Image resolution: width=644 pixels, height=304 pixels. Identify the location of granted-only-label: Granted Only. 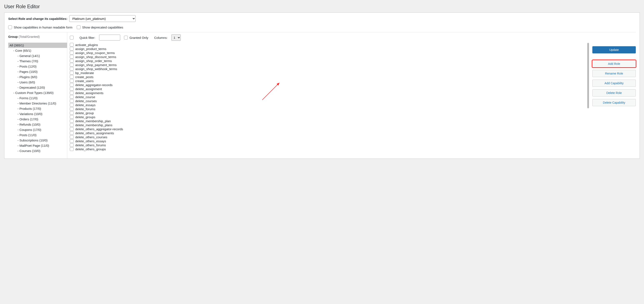
(139, 38).